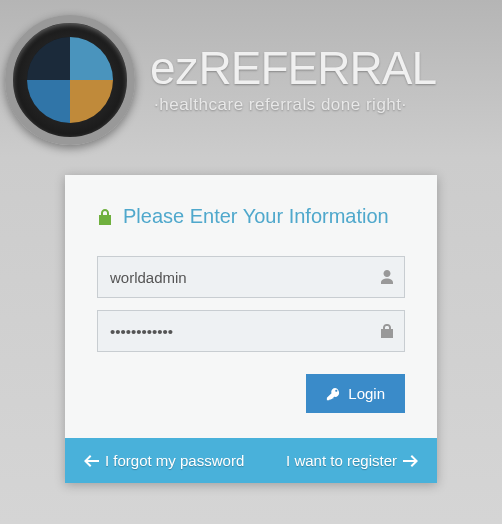 This screenshot has width=502, height=524. I want to click on card-title-text: Please Enter Your Information, so click(256, 216).